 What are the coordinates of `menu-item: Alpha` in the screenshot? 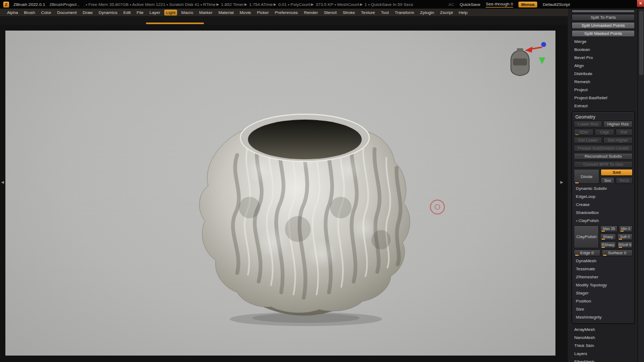 It's located at (12, 13).